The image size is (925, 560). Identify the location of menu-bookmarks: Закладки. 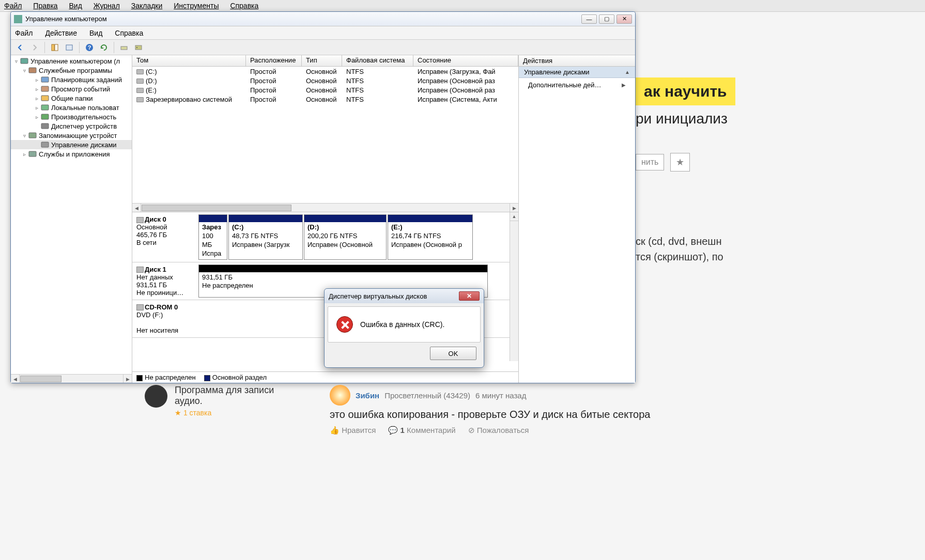
(147, 6).